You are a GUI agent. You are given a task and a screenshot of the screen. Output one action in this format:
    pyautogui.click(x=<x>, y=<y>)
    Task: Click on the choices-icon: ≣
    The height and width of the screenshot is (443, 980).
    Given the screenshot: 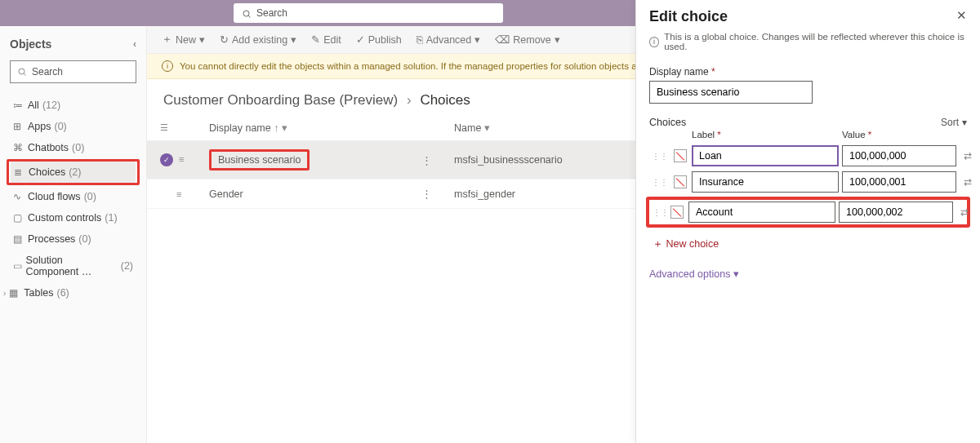 What is the action you would take?
    pyautogui.click(x=21, y=172)
    